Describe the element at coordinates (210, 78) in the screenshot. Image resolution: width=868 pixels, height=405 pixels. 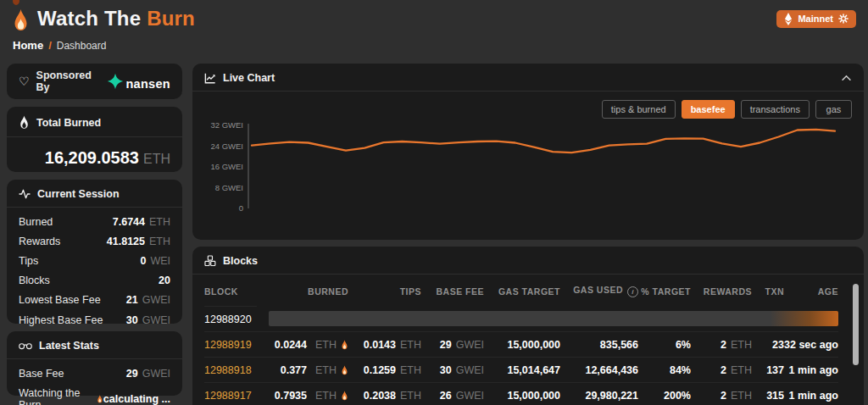
I see `chart-icon` at that location.